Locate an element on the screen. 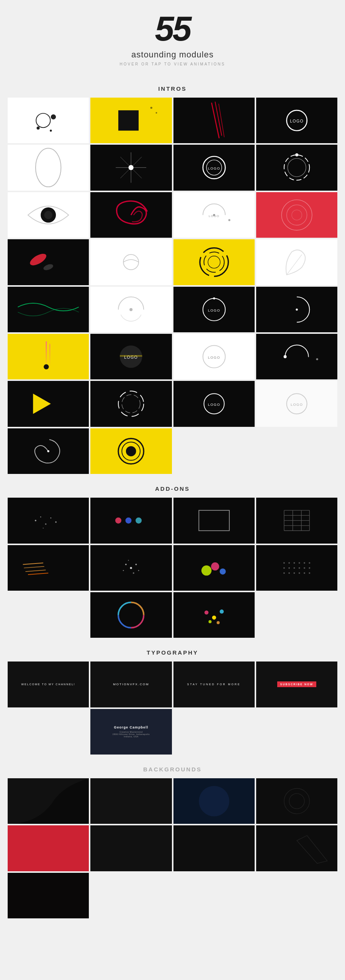 This screenshot has height=980, width=345. intros-row-1: LOGO is located at coordinates (172, 120).